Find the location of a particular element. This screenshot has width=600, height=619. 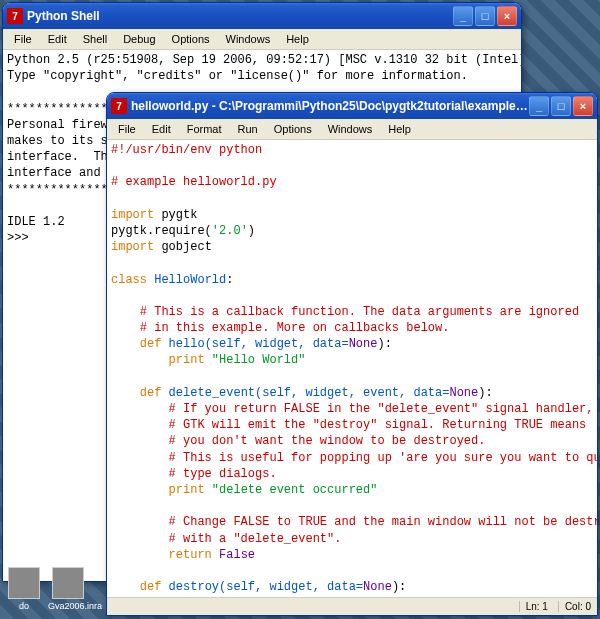

code-dc5: # type dialogs. is located at coordinates (194, 474).